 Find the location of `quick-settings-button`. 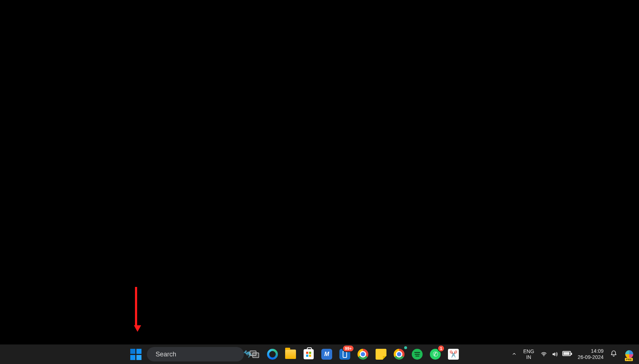

quick-settings-button is located at coordinates (556, 354).